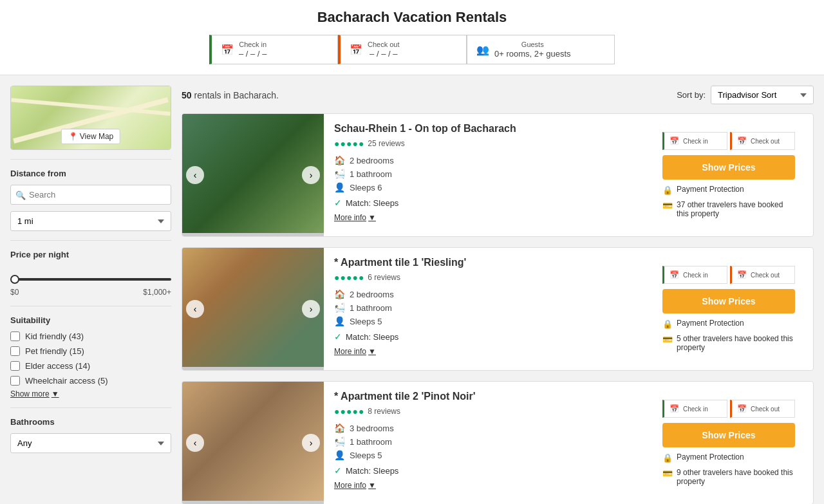  Describe the element at coordinates (490, 411) in the screenshot. I see `listing-stars: ●●●●● 8 reviews` at that location.